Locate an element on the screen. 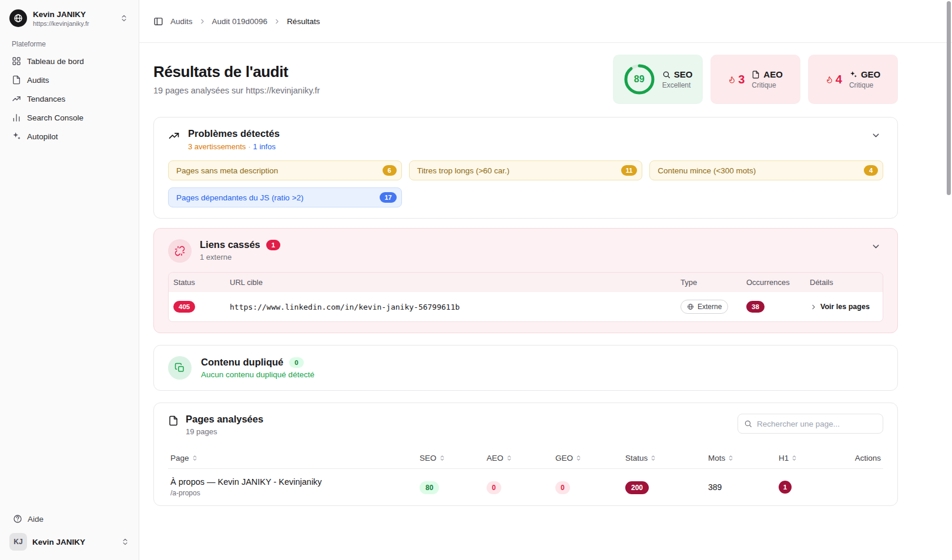 The height and width of the screenshot is (560, 952). globe-icon is located at coordinates (690, 307).